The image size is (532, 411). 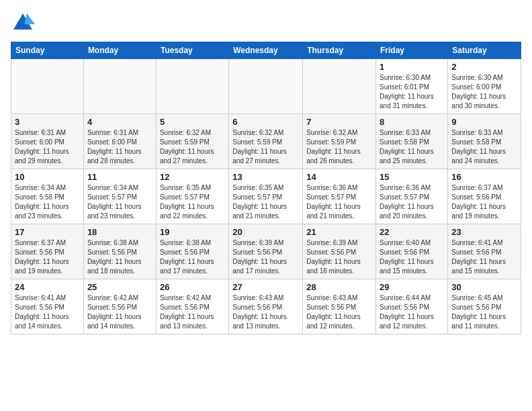 What do you see at coordinates (412, 197) in the screenshot?
I see `calendar-cell: 15Sunrise: 6:36 AM Sunset: 5:57 PM Dayli…` at bounding box center [412, 197].